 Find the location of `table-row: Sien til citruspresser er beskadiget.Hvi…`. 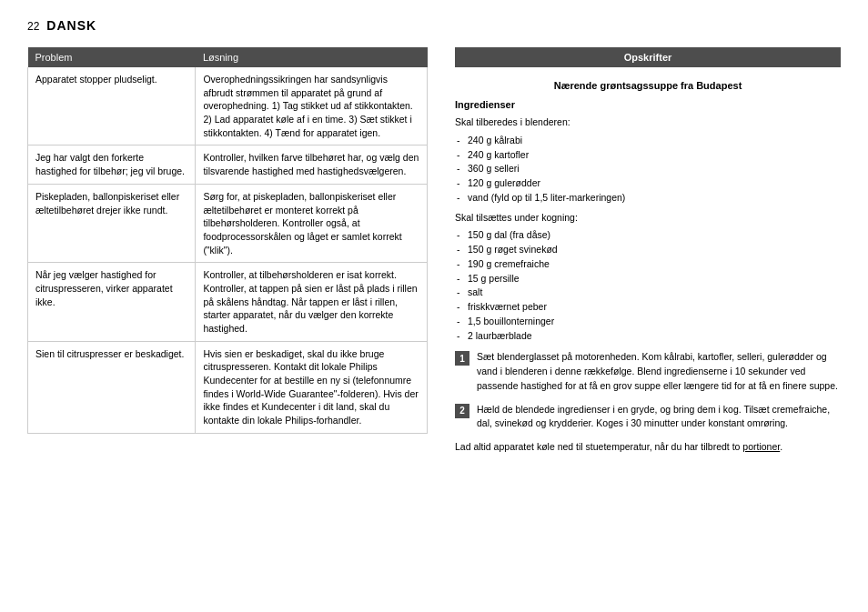

table-row: Sien til citruspresser er beskadiget.Hvi… is located at coordinates (227, 387).